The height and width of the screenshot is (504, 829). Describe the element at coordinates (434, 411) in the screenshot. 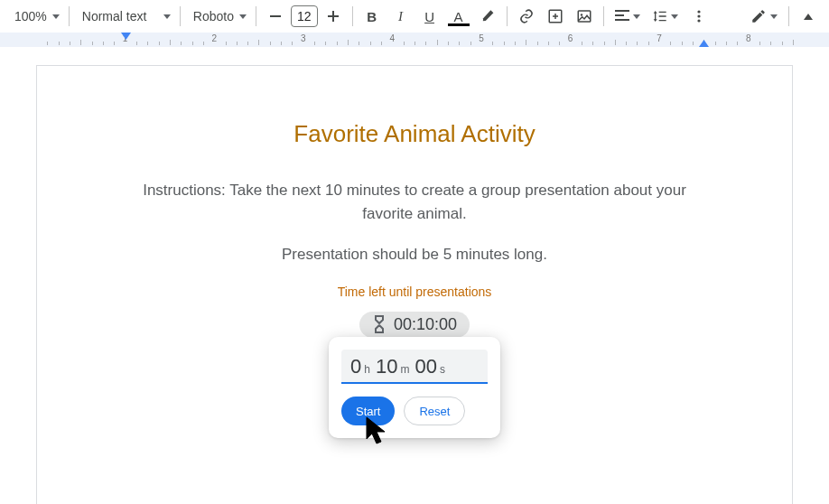

I see `reset-button: Reset` at that location.